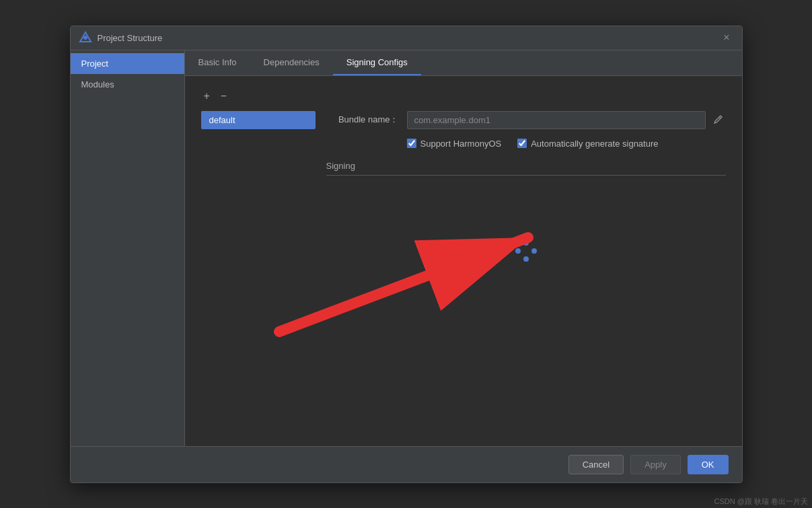  Describe the element at coordinates (595, 144) in the screenshot. I see `auto-generate-signature-label: Automatically generate signature` at that location.